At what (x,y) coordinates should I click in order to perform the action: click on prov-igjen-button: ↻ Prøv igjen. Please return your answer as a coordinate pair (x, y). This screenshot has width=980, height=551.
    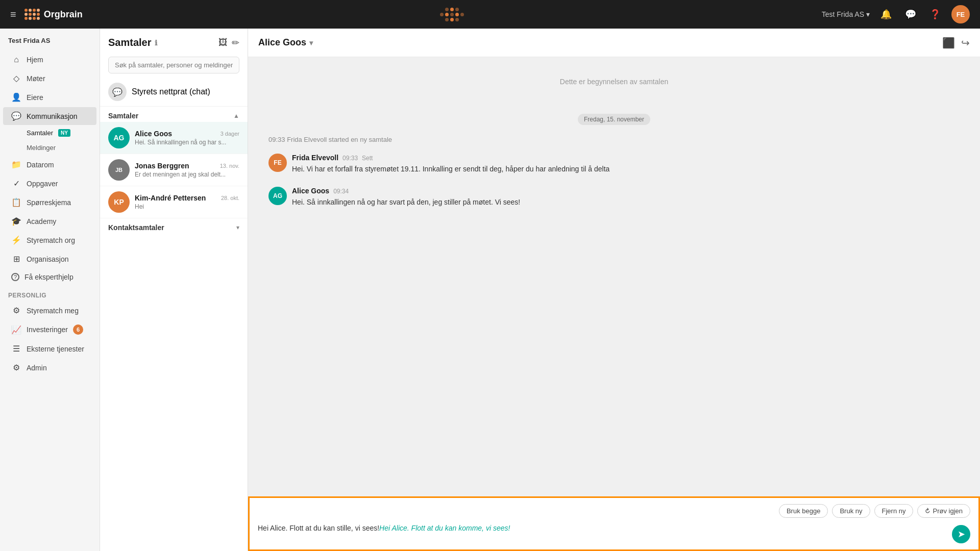
    Looking at the image, I should click on (944, 511).